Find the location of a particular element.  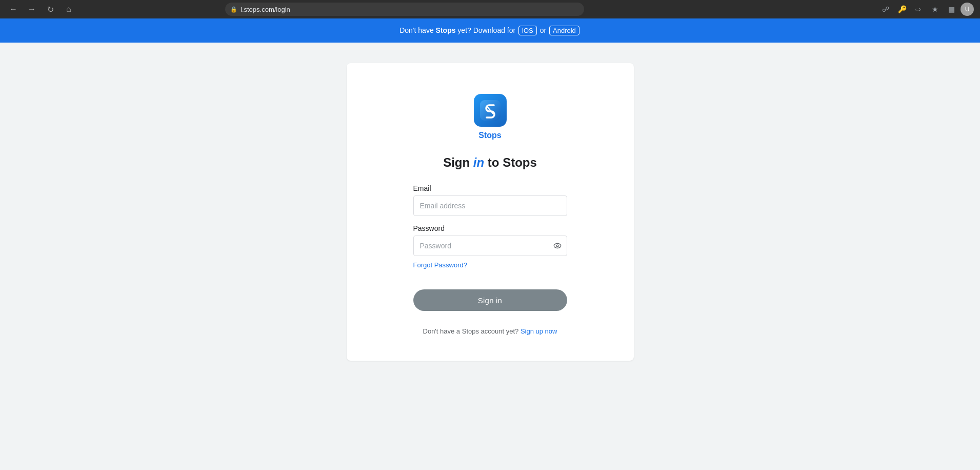

app-icon-container: Stops is located at coordinates (490, 117).